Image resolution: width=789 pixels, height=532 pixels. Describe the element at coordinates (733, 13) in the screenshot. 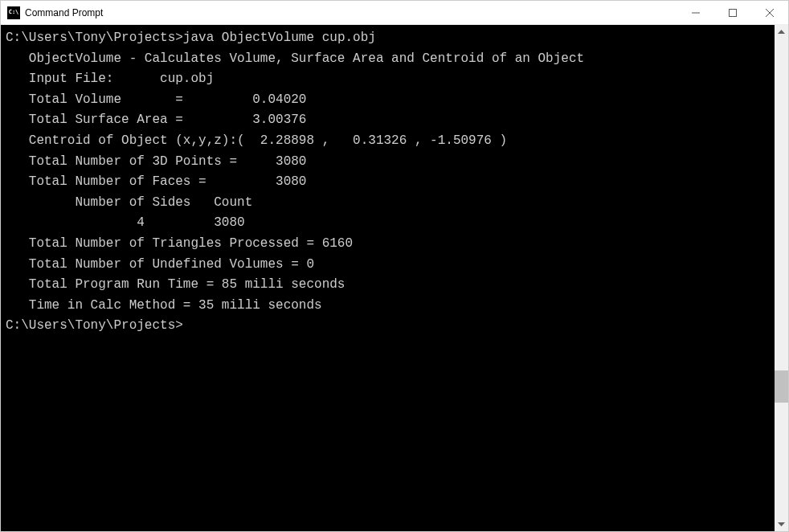

I see `window-controls` at that location.